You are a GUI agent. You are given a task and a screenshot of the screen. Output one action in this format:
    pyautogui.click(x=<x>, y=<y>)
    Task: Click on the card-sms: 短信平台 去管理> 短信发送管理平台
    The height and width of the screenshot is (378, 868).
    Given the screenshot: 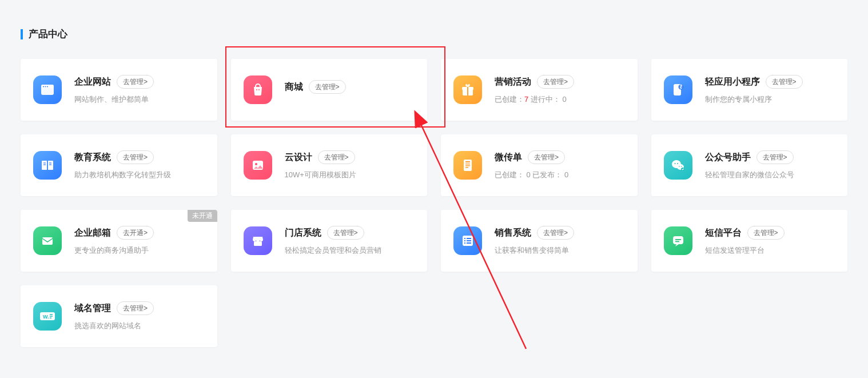 What is the action you would take?
    pyautogui.click(x=750, y=241)
    